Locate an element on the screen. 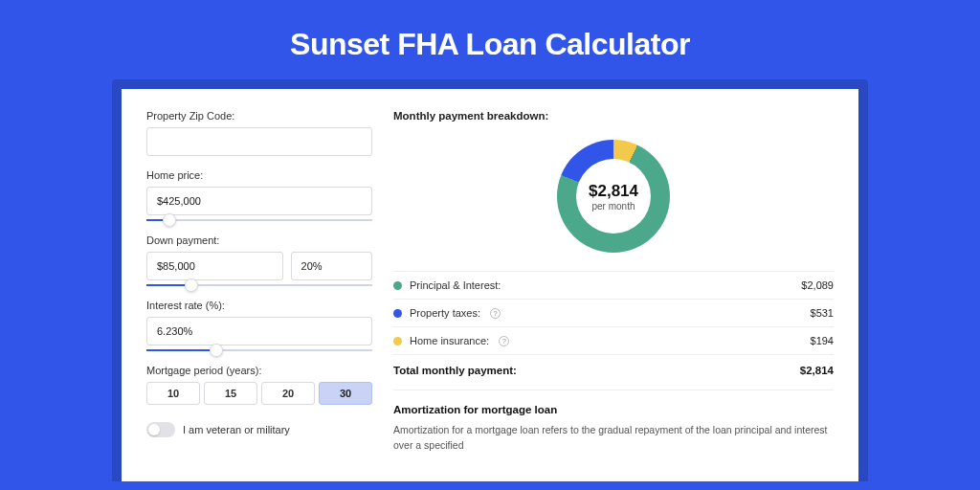 The width and height of the screenshot is (980, 490). legend-value: $531 is located at coordinates (822, 313).